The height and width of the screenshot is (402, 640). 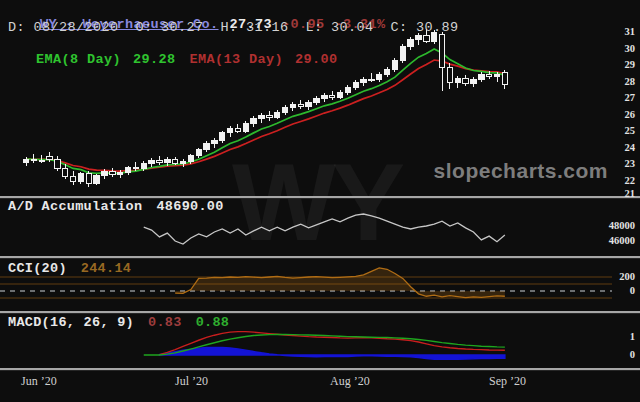 I want to click on ema13-value: 29.00, so click(x=316, y=60).